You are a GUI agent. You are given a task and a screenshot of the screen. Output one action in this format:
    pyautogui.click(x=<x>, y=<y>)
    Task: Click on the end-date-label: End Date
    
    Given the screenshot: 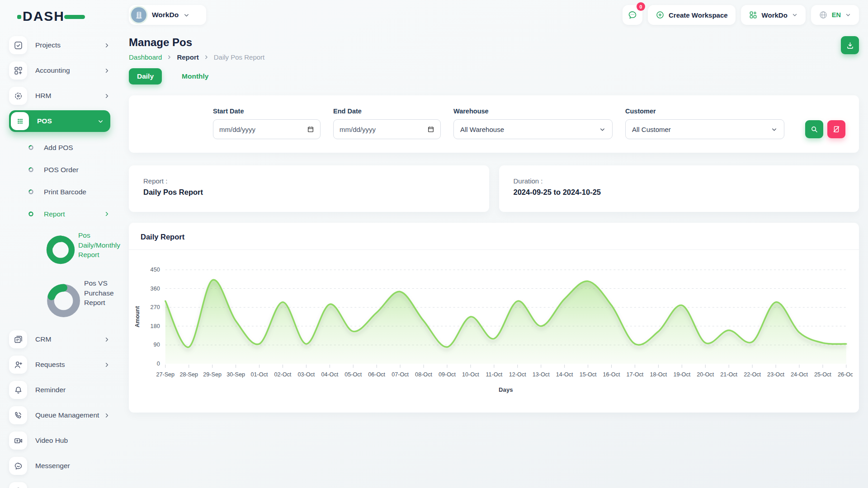 What is the action you would take?
    pyautogui.click(x=387, y=111)
    